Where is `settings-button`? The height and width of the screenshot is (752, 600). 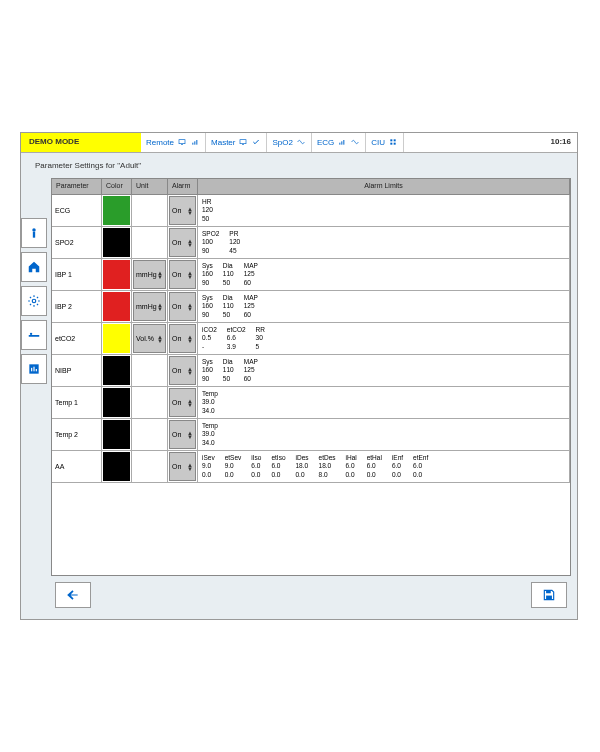 settings-button is located at coordinates (34, 301).